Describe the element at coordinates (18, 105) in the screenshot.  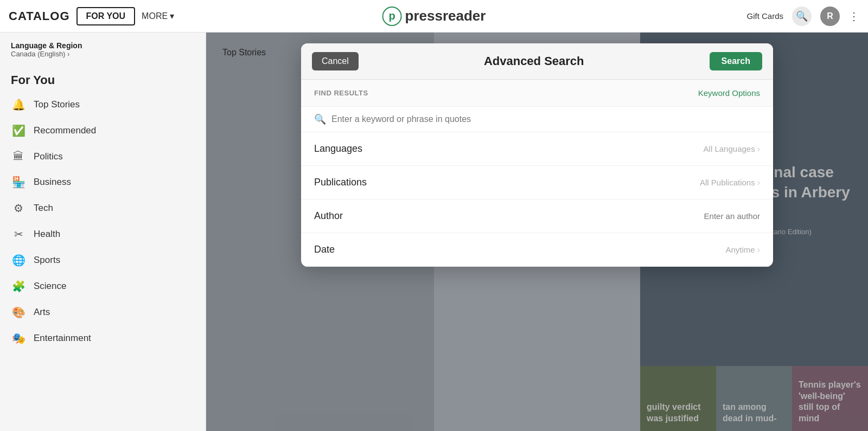
I see `bell-icon: 🔔` at that location.